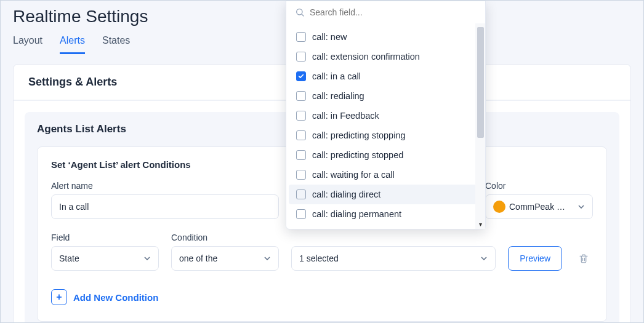  What do you see at coordinates (116, 43) in the screenshot?
I see `tab-states: States` at bounding box center [116, 43].